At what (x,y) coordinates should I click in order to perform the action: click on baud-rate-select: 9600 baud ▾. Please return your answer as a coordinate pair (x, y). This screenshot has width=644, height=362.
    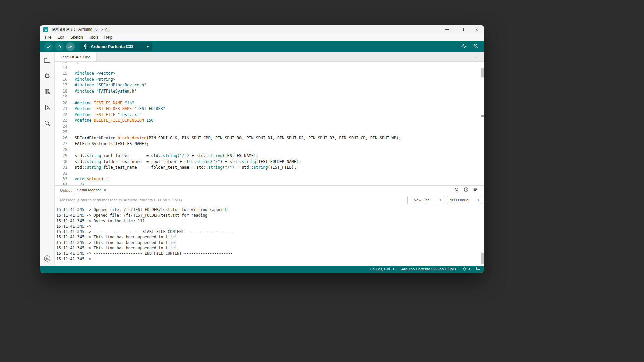
    Looking at the image, I should click on (465, 200).